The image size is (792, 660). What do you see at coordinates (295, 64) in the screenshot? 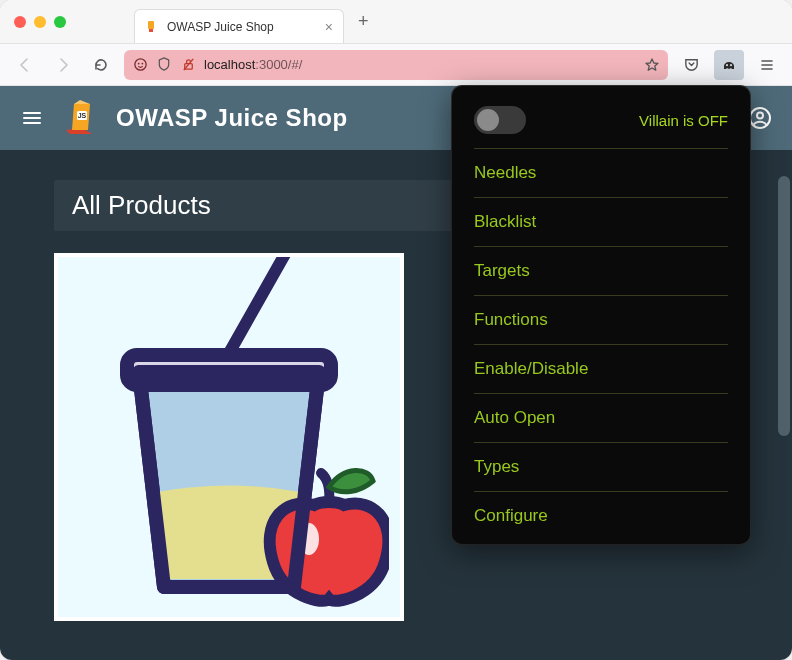
I see `url-path: /#/` at bounding box center [295, 64].